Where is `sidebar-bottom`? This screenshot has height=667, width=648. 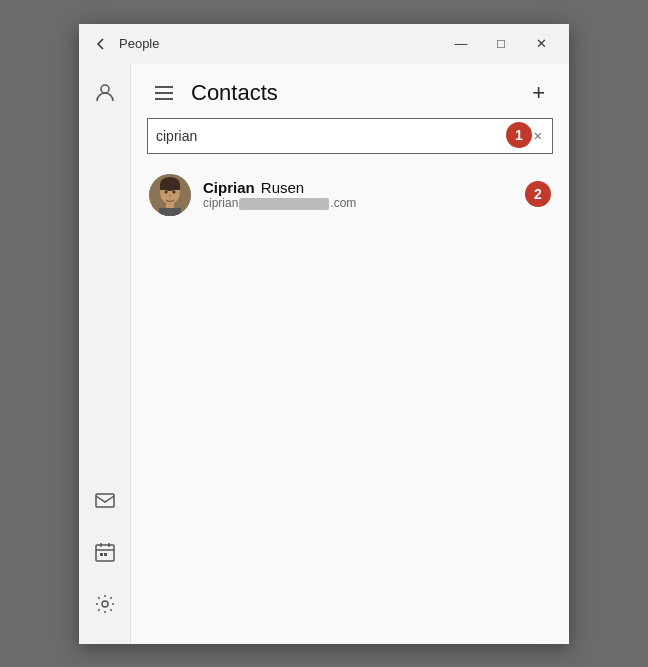 sidebar-bottom is located at coordinates (105, 560).